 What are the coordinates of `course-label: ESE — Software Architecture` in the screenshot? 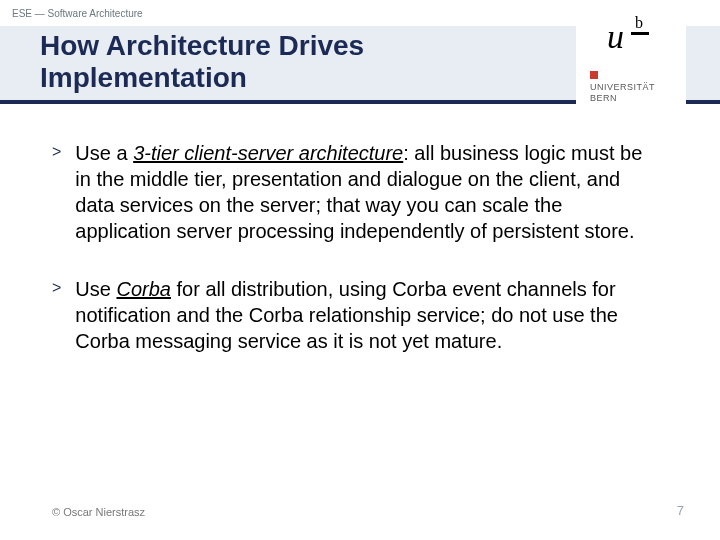 It's located at (78, 14).